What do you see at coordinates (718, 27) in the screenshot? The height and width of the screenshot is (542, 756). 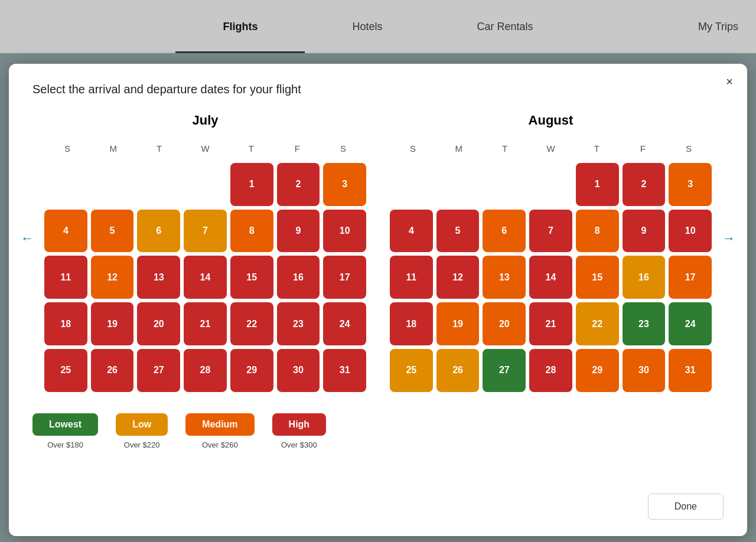 I see `nav-item-my-trips: My Trips` at bounding box center [718, 27].